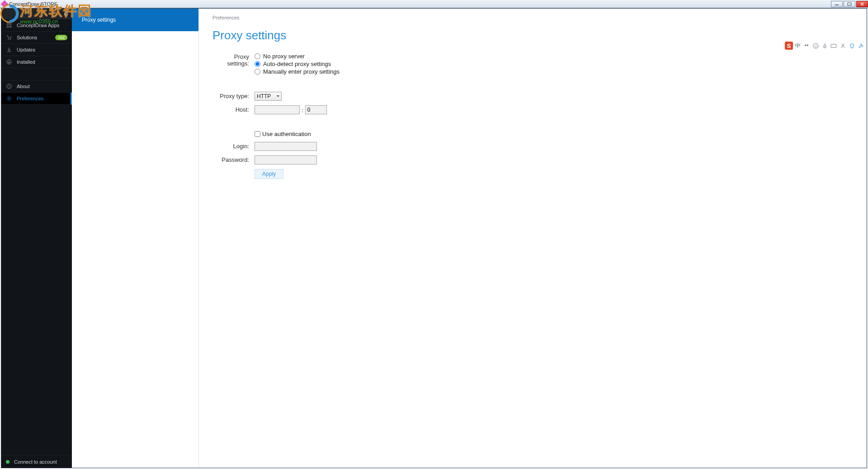 The height and width of the screenshot is (470, 868). Describe the element at coordinates (26, 62) in the screenshot. I see `sidebar-item-label: Installed` at that location.